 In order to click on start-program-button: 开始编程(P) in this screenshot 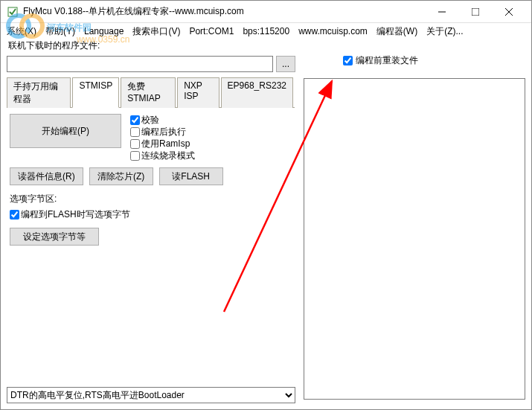, I will do `click(65, 131)`.